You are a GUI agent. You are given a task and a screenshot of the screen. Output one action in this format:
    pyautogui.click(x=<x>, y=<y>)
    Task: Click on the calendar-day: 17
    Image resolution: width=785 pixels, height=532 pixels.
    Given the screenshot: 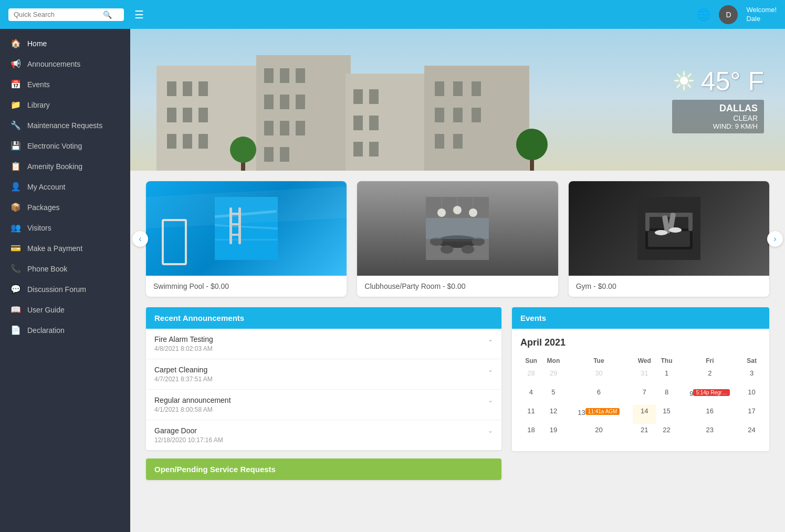 What is the action you would take?
    pyautogui.click(x=752, y=414)
    